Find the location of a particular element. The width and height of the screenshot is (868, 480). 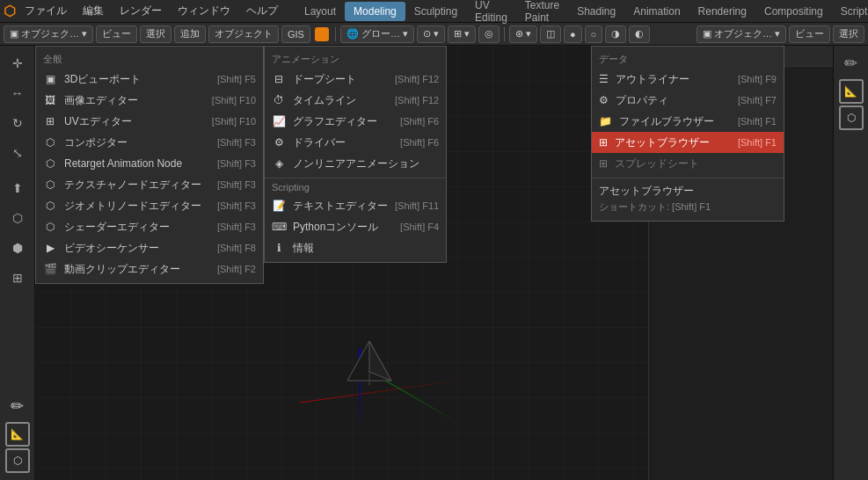

tab-scripting: Scripting… is located at coordinates (850, 11).